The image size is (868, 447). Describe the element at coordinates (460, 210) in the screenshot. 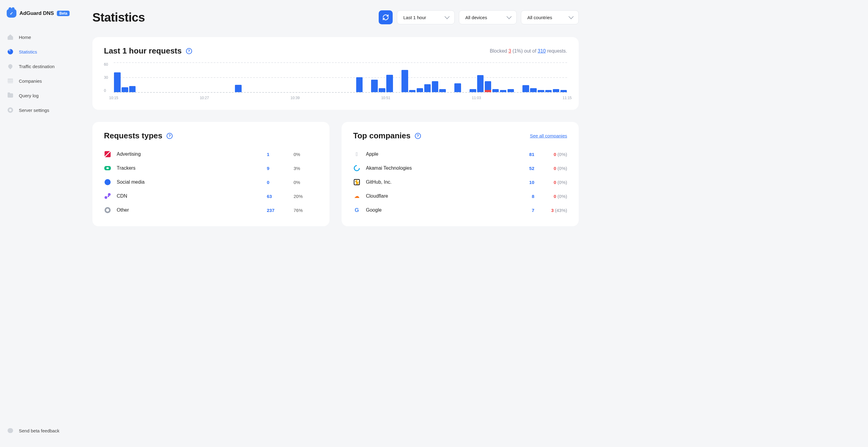

I see `company-row: G Google 7 3 (43%)` at that location.